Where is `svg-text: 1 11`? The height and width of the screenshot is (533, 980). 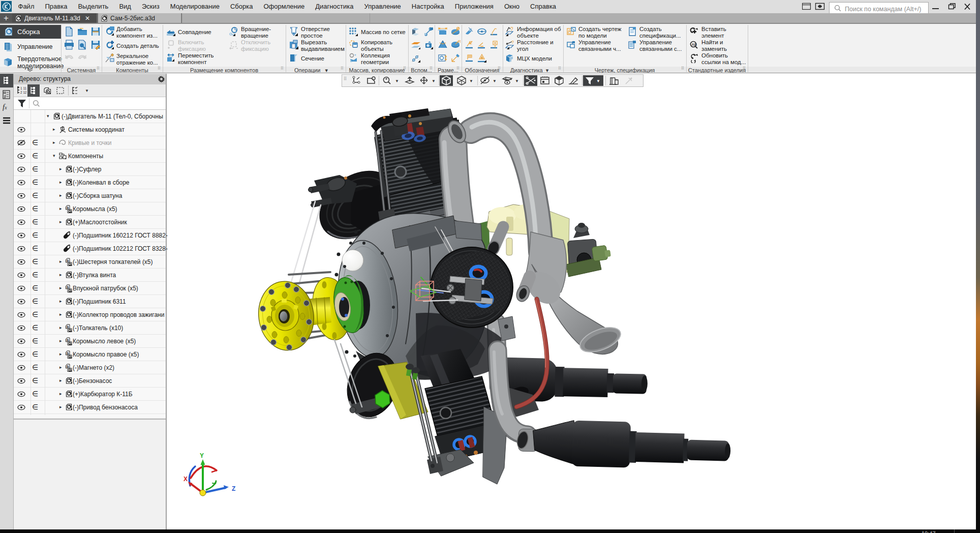
svg-text: 1 11 is located at coordinates (23, 88).